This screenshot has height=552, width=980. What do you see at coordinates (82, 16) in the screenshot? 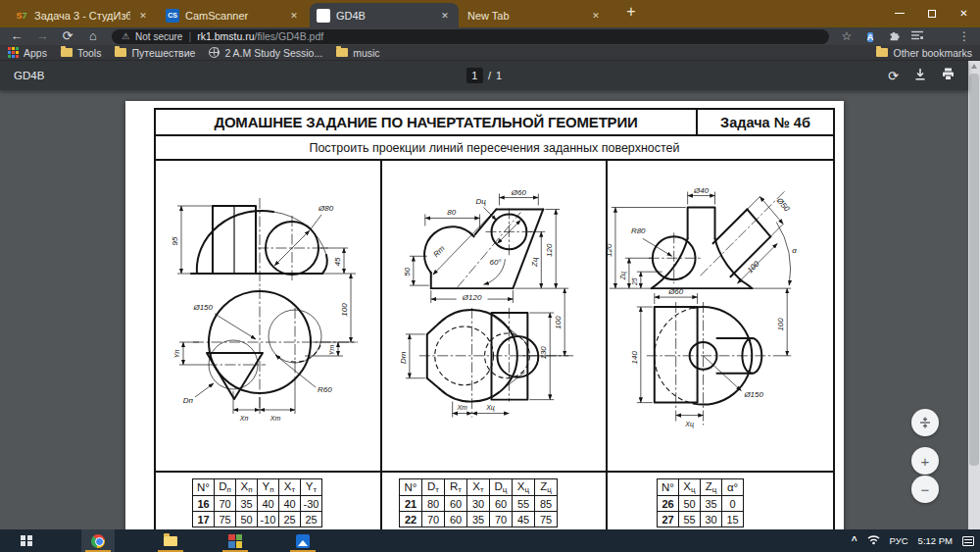
I see `tab-studizba: S7 Задача 3 - СтудИзба - студенчес ✕` at bounding box center [82, 16].